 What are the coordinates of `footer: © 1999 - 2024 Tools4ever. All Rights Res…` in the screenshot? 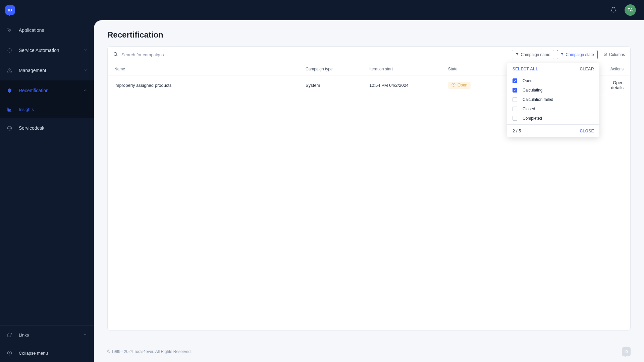 It's located at (369, 352).